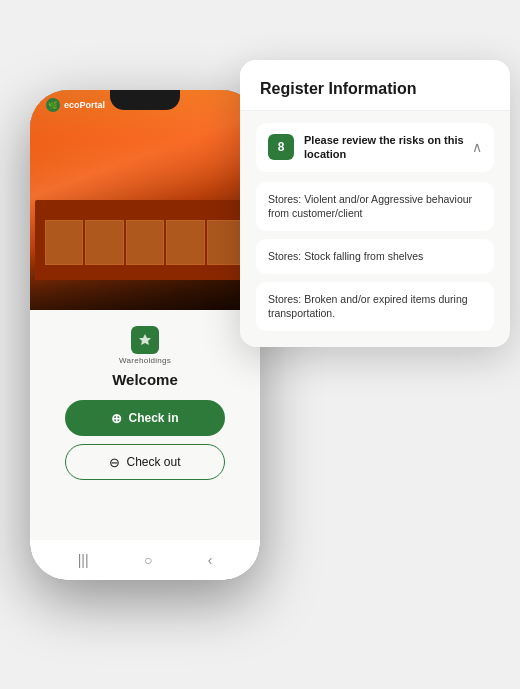 The height and width of the screenshot is (689, 520). Describe the element at coordinates (375, 148) in the screenshot. I see `risk-header: 8 Please review the risks on this locati…` at that location.